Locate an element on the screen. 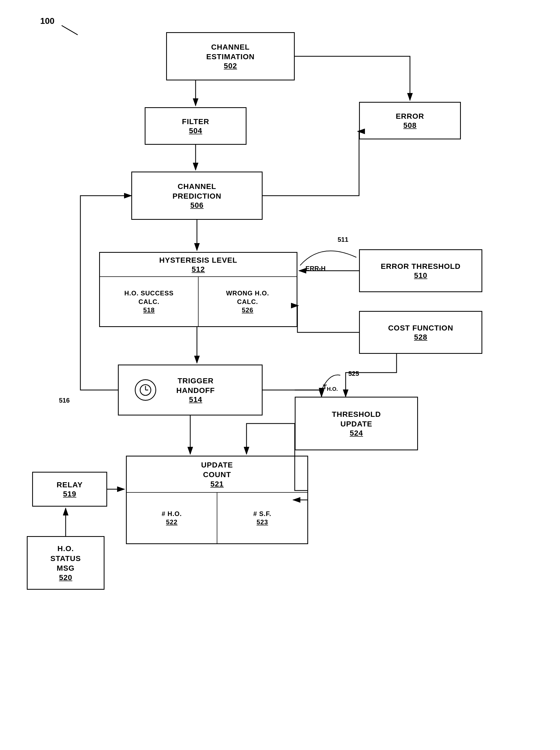 This screenshot has width=560, height=750. ref-number: 100 is located at coordinates (47, 21).